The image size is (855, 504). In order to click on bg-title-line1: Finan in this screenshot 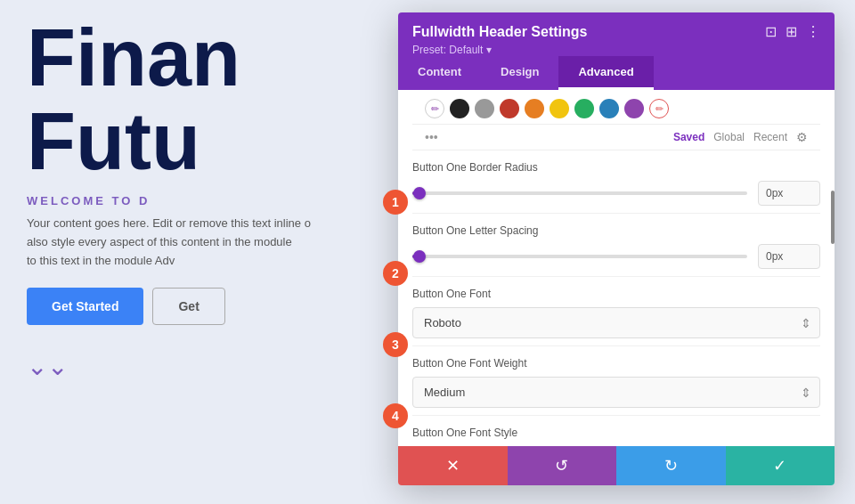, I will do `click(134, 58)`.